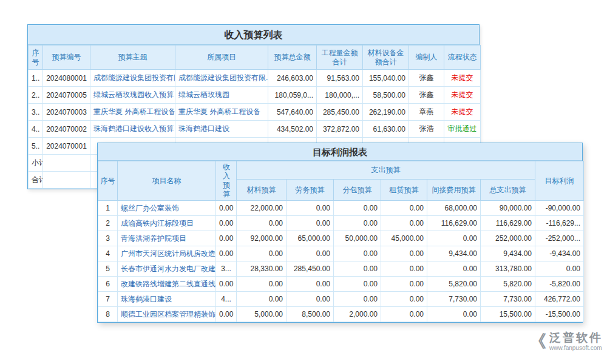 The width and height of the screenshot is (607, 364). I want to click on material-budget-value: 92,000.00, so click(262, 239).